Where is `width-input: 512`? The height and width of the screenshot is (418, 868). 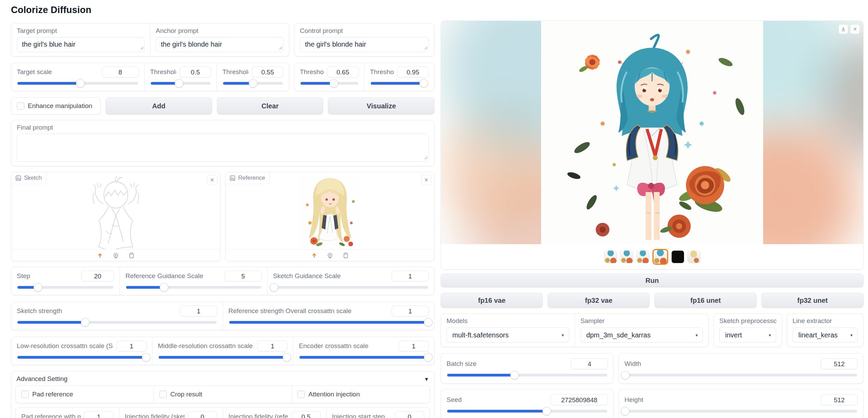 width-input: 512 is located at coordinates (839, 364).